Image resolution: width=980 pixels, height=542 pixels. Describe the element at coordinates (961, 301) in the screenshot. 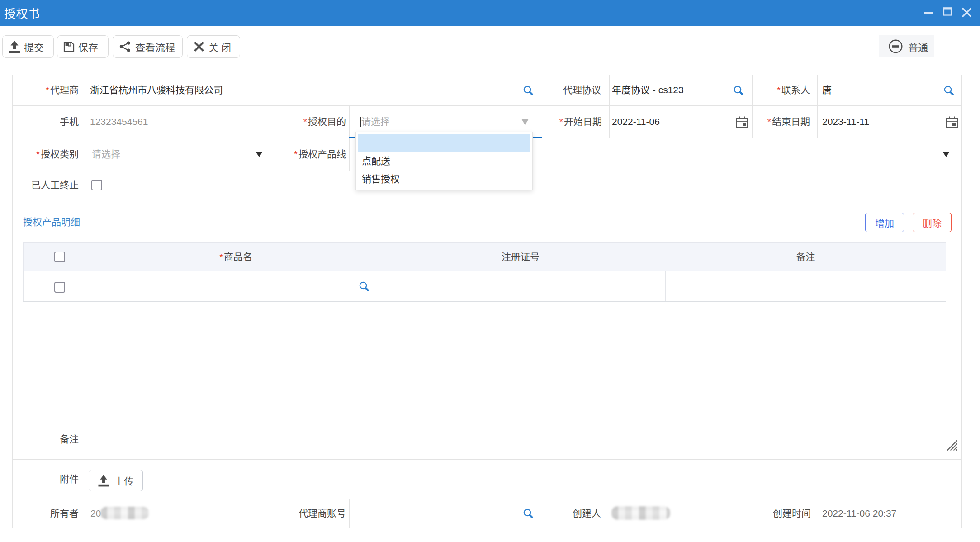

I see `box-right-border` at that location.